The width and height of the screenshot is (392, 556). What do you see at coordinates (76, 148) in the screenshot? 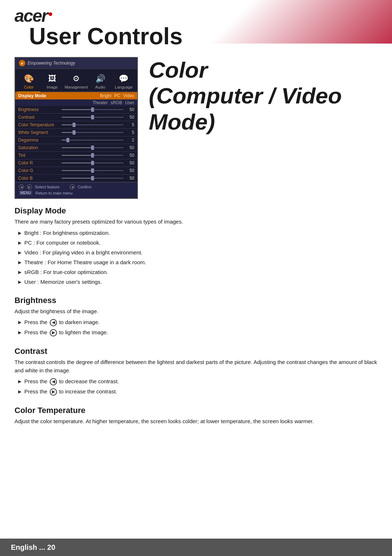
I see `setting-saturation: Saturation 50` at bounding box center [76, 148].